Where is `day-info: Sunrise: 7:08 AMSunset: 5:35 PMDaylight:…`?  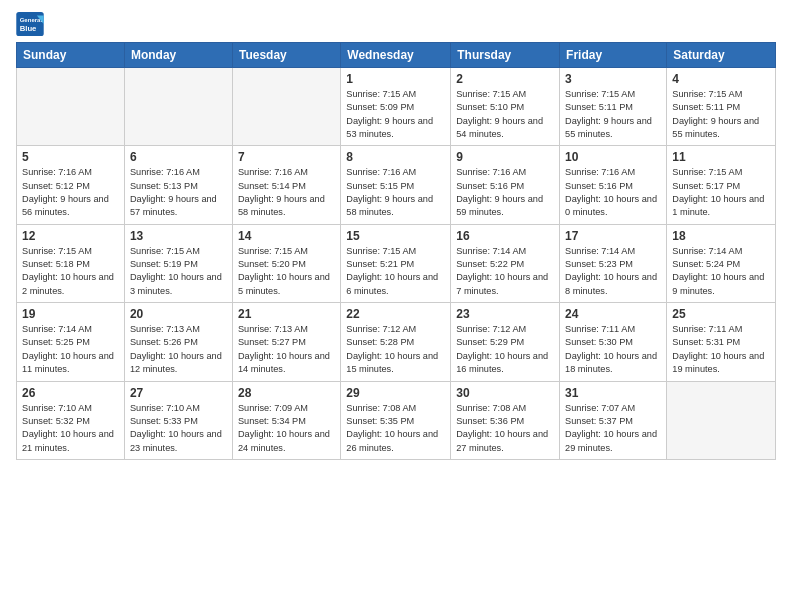 day-info: Sunrise: 7:08 AMSunset: 5:35 PMDaylight:… is located at coordinates (396, 428).